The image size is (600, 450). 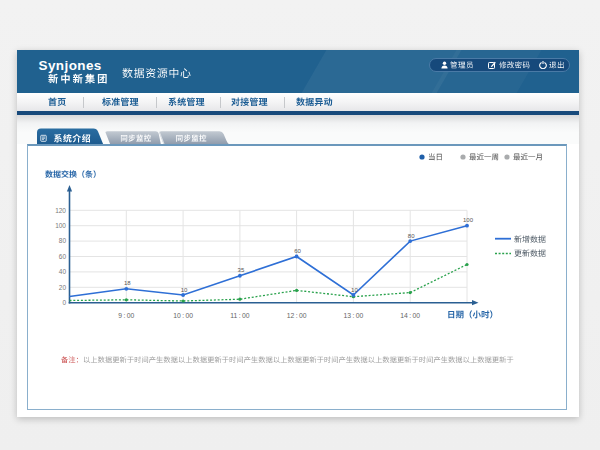 I want to click on svg-text: 18, so click(x=128, y=283).